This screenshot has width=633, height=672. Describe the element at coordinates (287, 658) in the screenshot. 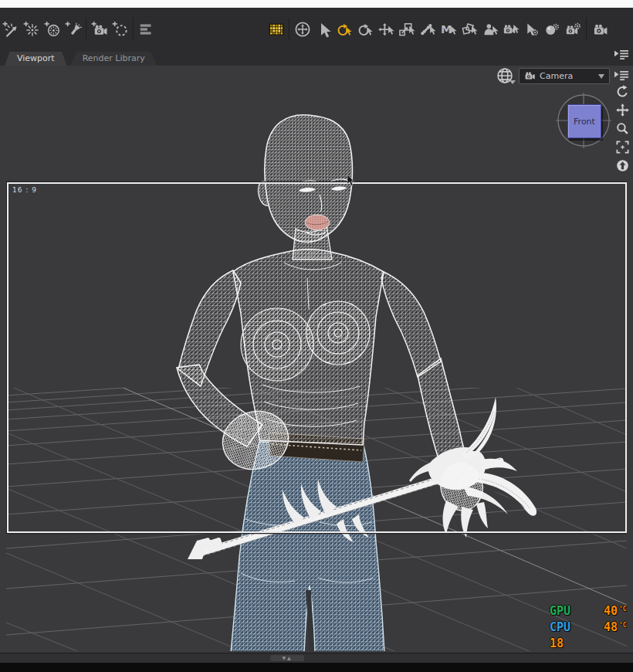

I see `pane-collapse-handle: ▼▲` at that location.